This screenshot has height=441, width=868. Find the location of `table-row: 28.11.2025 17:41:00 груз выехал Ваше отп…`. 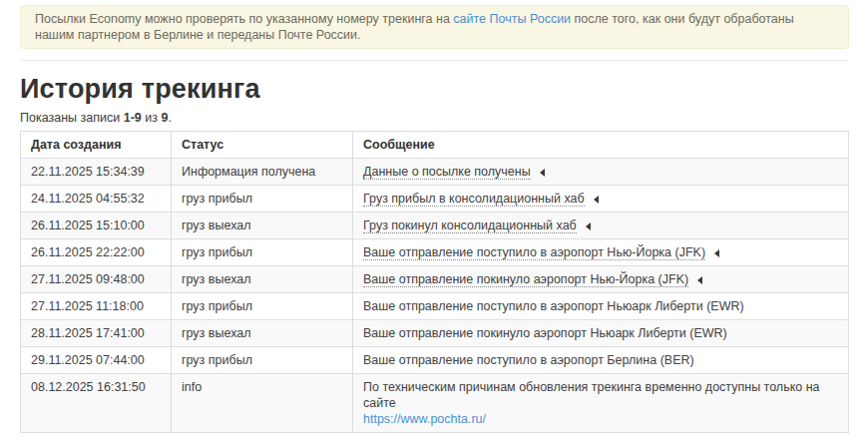

table-row: 28.11.2025 17:41:00 груз выехал Ваше отп… is located at coordinates (435, 333).